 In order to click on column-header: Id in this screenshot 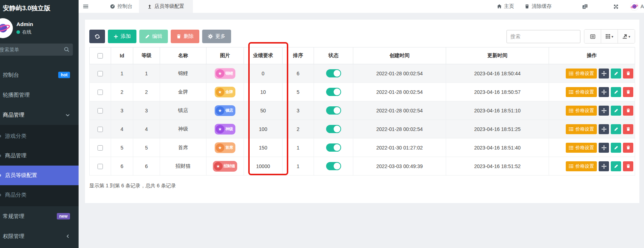, I will do `click(122, 56)`.